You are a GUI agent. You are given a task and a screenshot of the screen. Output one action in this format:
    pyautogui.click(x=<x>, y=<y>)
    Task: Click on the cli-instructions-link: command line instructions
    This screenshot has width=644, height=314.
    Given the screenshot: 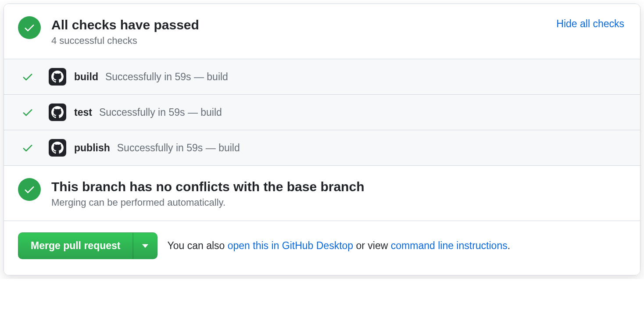 What is the action you would take?
    pyautogui.click(x=449, y=246)
    